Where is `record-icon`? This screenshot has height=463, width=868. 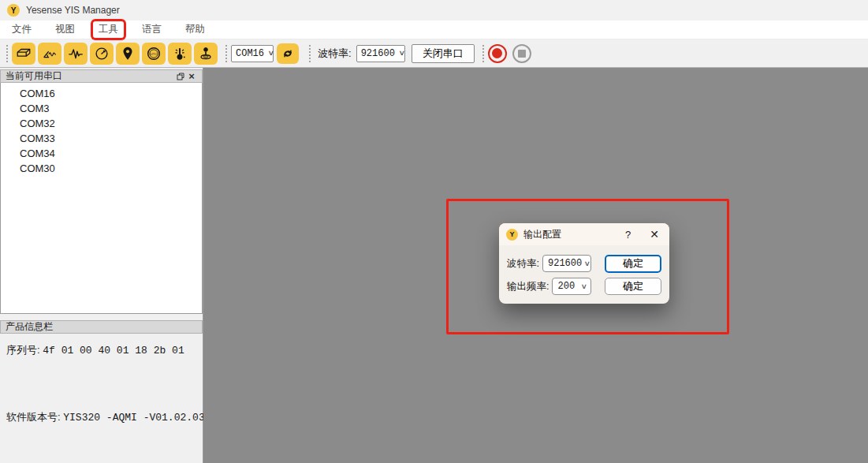 record-icon is located at coordinates (497, 54).